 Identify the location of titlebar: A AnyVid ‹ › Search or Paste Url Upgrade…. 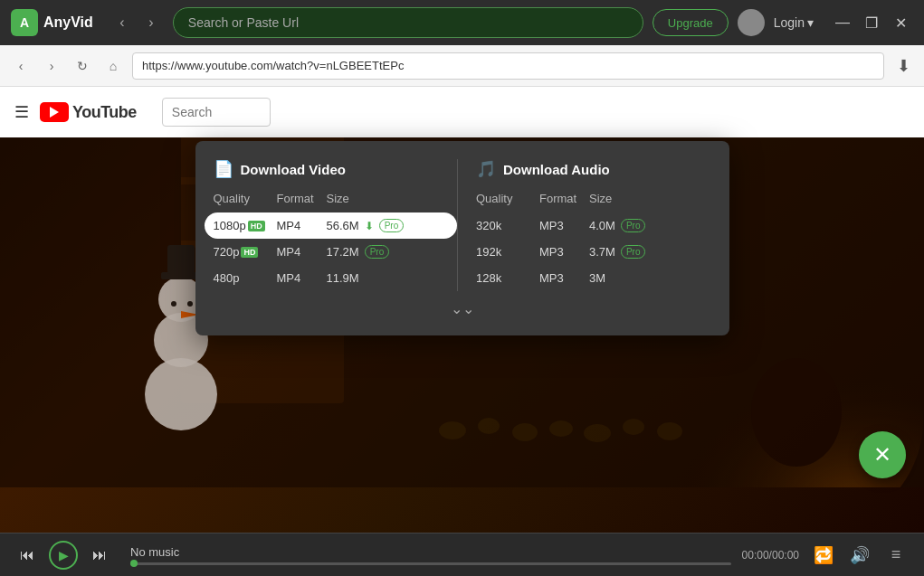
(462, 23).